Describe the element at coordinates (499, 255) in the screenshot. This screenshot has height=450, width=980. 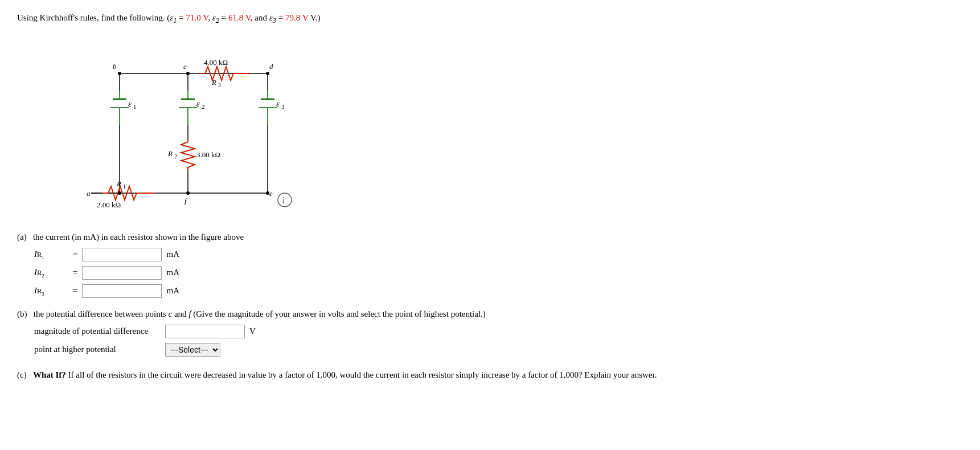
I see `ir1-row: IR1 = mA` at that location.